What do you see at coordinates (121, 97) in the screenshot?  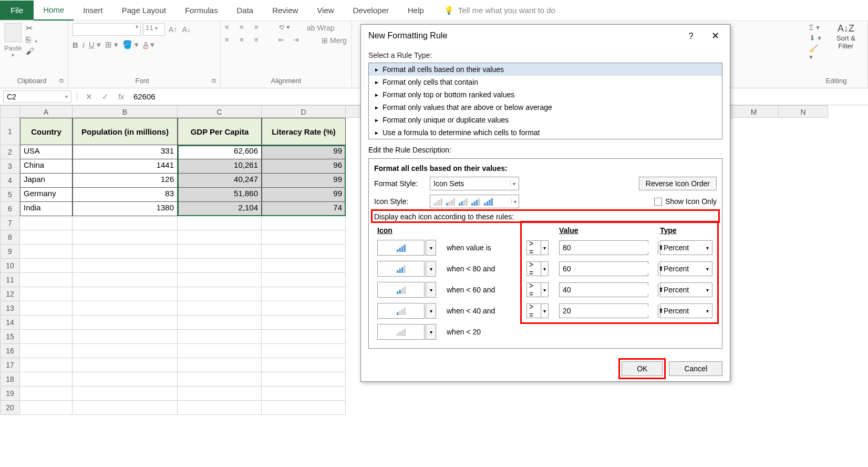 I see `insert-function-icon: fx` at bounding box center [121, 97].